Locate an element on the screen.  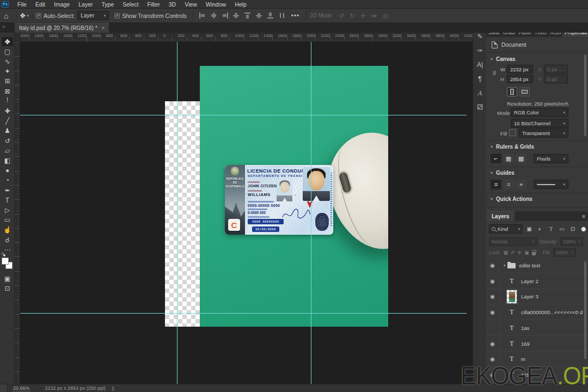
quick-actions-section-header: ▾Quick Actions is located at coordinates (512, 199).